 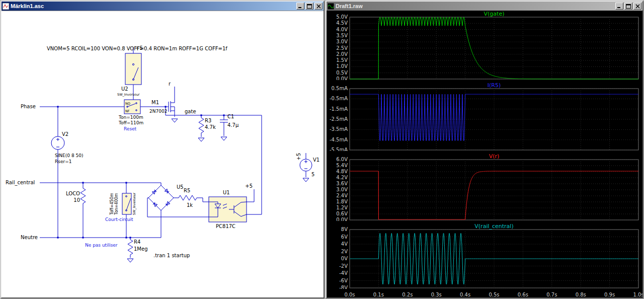 I want to click on component-c1: C1 4.7µ, so click(x=229, y=121).